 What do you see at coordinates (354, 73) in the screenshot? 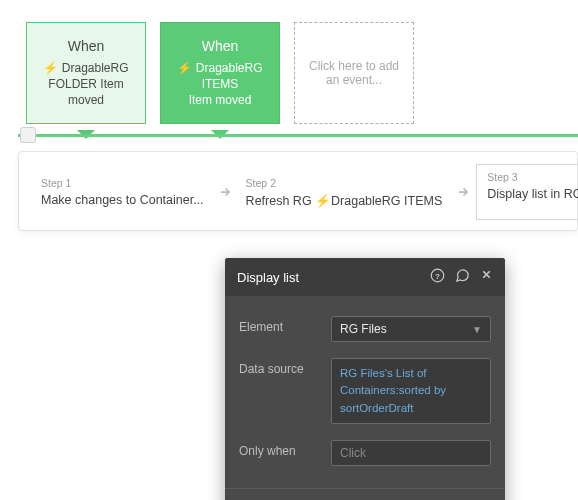
I see `add-event-button: Click here to add an event...` at bounding box center [354, 73].